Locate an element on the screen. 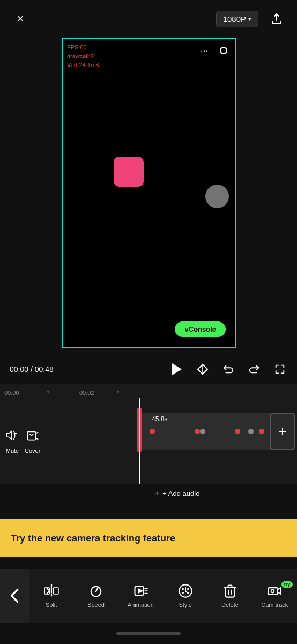 The height and width of the screenshot is (644, 297). mute-label: Mute is located at coordinates (12, 451).